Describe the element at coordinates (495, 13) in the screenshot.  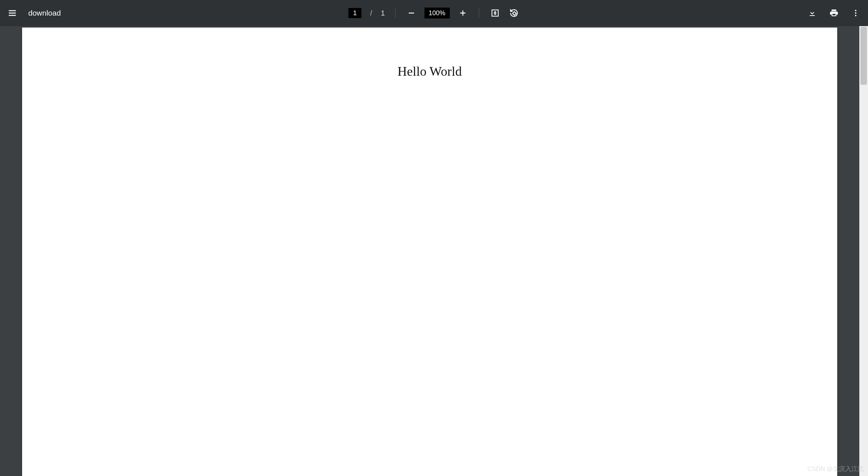
I see `fit-to-page-button` at that location.